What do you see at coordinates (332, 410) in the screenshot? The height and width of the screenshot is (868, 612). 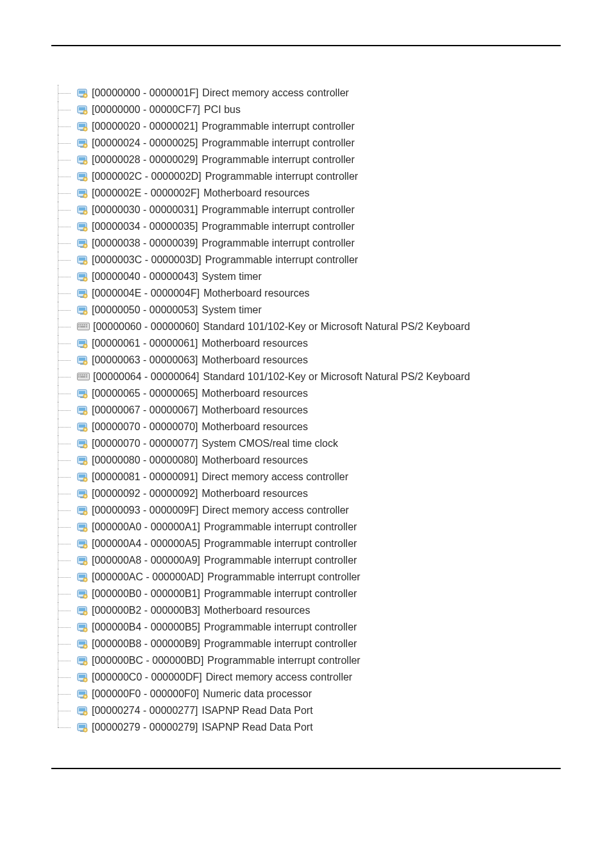 I see `tree-item: [00000067 - 00000067]Motherboard resourc…` at bounding box center [332, 410].